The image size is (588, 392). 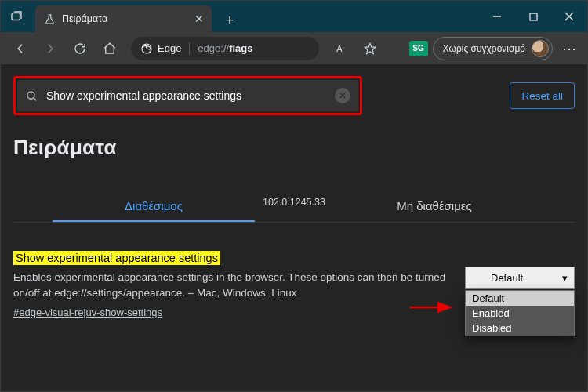 I want to click on browser-tab: Πειράματα ✕, so click(x=124, y=19).